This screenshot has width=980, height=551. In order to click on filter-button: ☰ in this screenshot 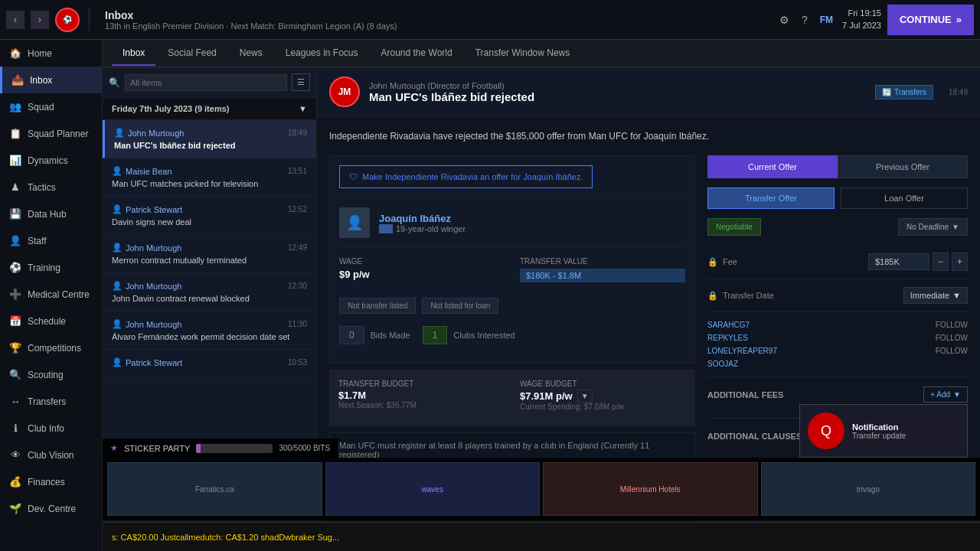, I will do `click(301, 83)`.